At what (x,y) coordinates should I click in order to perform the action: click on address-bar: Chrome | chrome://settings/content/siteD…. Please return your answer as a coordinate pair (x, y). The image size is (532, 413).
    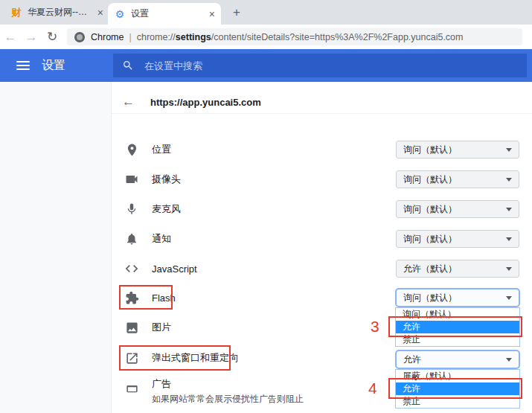
    Looking at the image, I should click on (295, 37).